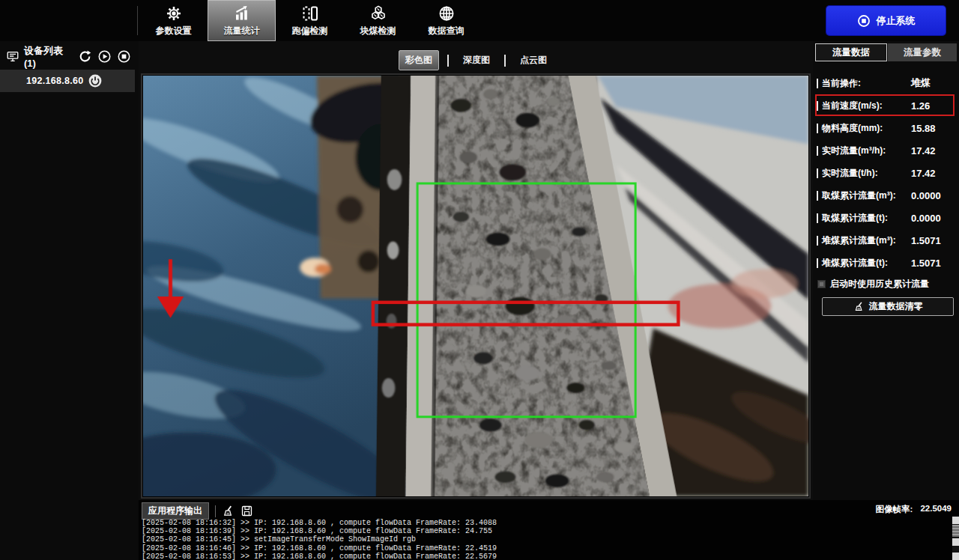  Describe the element at coordinates (69, 301) in the screenshot. I see `device-sidebar: 设备列表(1)` at that location.